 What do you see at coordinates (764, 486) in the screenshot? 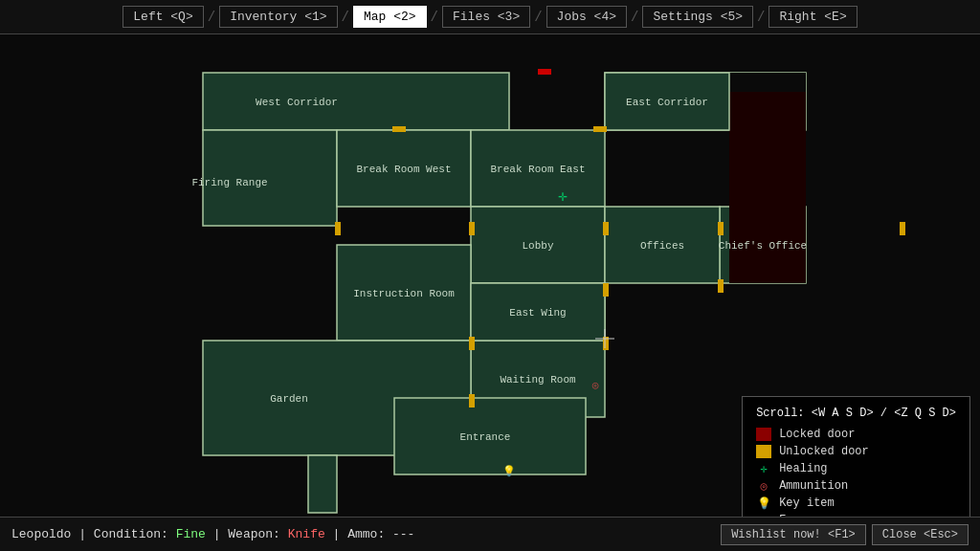
I see `legend-icon: ◎` at bounding box center [764, 486].